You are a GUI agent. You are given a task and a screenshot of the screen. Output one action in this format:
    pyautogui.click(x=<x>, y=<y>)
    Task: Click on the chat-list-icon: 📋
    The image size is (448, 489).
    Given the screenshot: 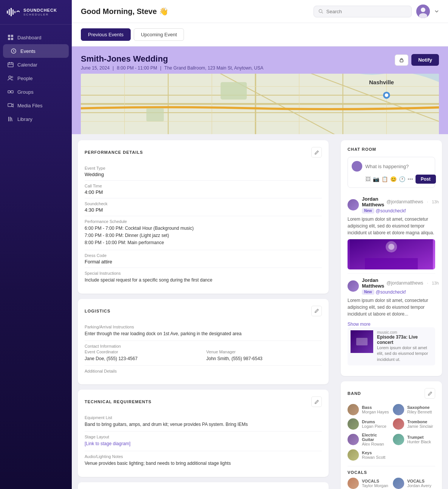 What is the action you would take?
    pyautogui.click(x=385, y=179)
    